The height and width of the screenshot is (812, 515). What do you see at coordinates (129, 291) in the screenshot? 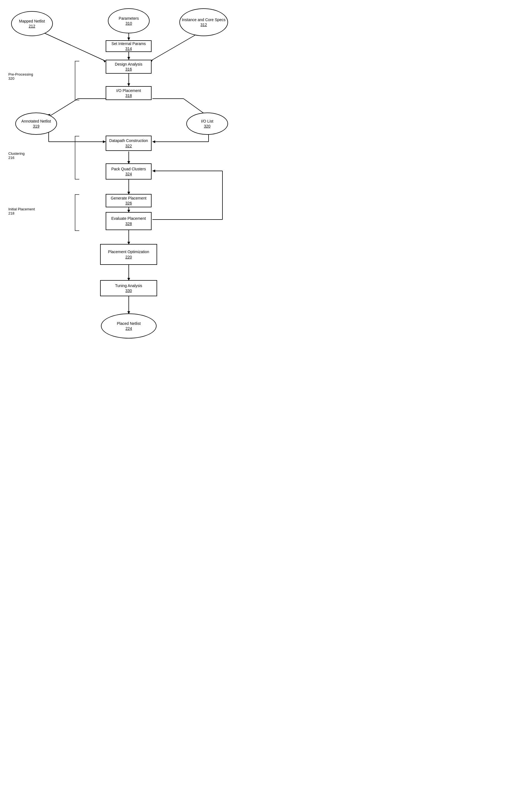
I see `tuning-analysis-number: 330` at bounding box center [129, 291].